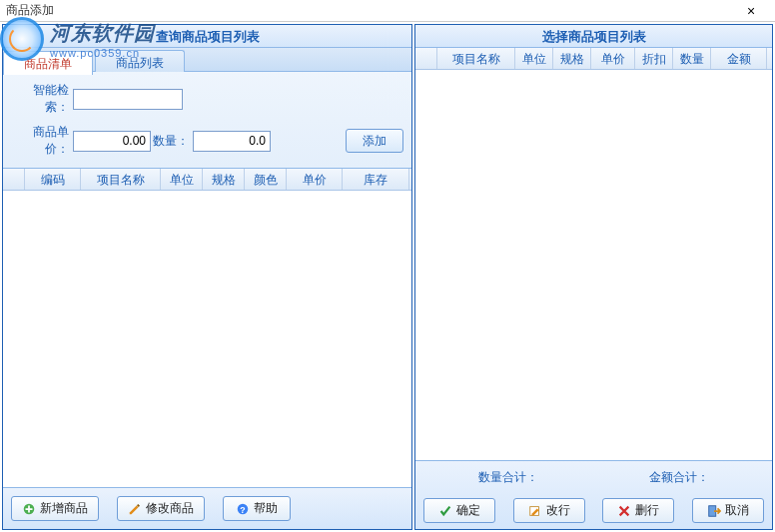 The width and height of the screenshot is (775, 532). I want to click on tab-label: 商品清单, so click(48, 64).